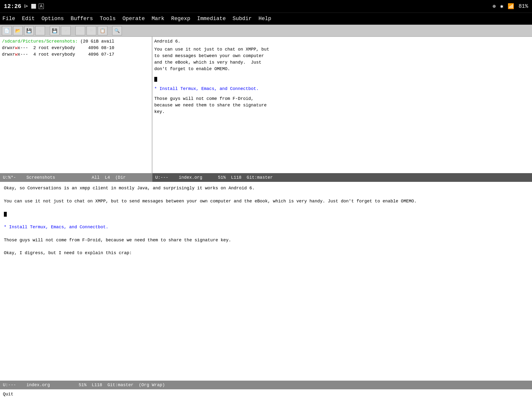  I want to click on save-button: 💾, so click(29, 31).